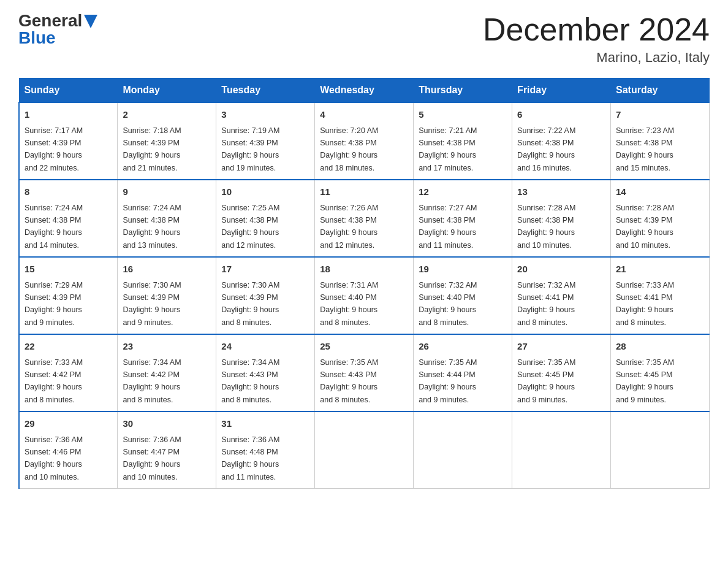 Image resolution: width=728 pixels, height=563 pixels. What do you see at coordinates (250, 459) in the screenshot?
I see `day-info: Sunrise: 7:36 AMSunset: 4:48 PMDaylight:…` at bounding box center [250, 459].